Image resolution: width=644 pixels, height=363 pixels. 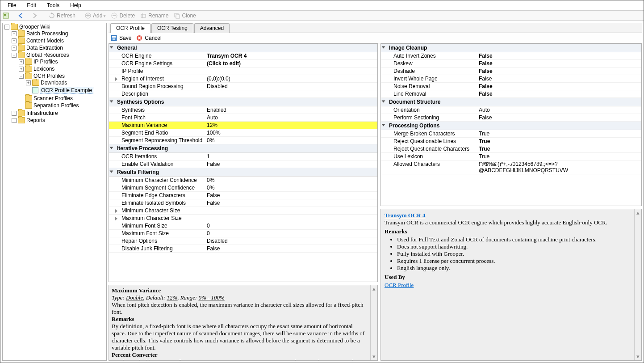 I want to click on property-row: Maximum Character Size, so click(x=243, y=218).